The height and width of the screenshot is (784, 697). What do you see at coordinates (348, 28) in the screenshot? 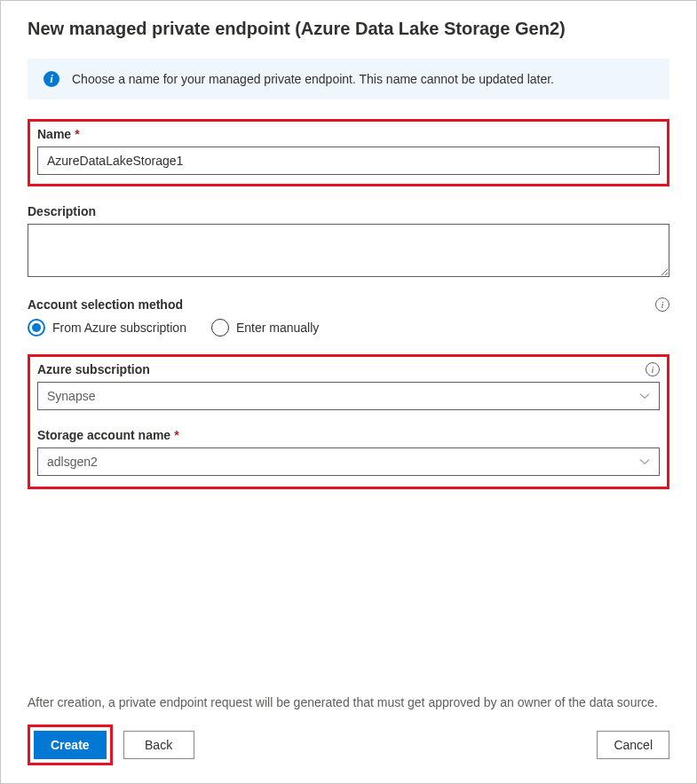
I see `page-title: New managed private endpoint (Azure Data…` at bounding box center [348, 28].